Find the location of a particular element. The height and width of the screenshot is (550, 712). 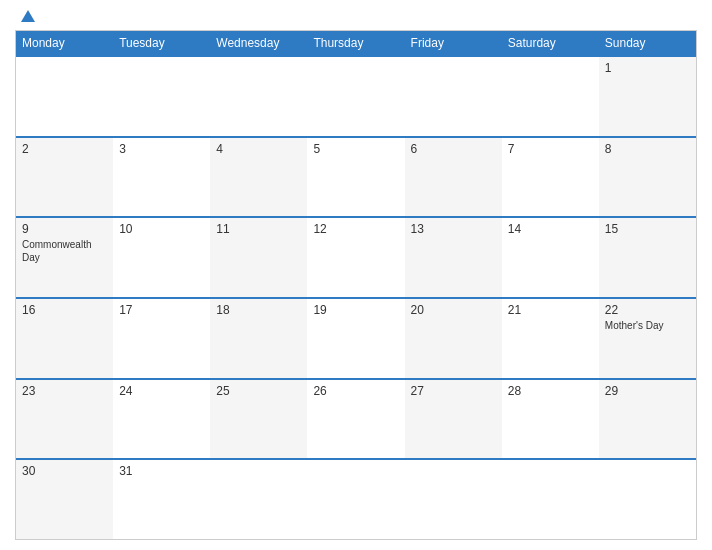

cell-day-number: 27 is located at coordinates (454, 391).